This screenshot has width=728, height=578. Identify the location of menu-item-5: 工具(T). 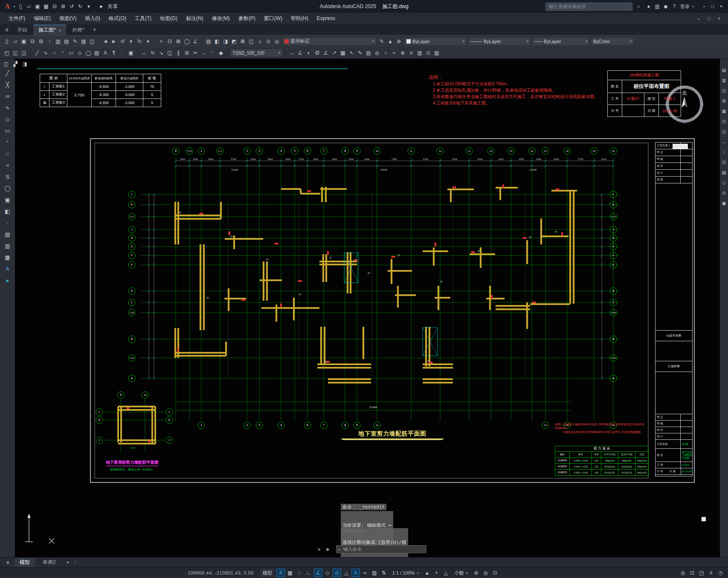
(143, 19).